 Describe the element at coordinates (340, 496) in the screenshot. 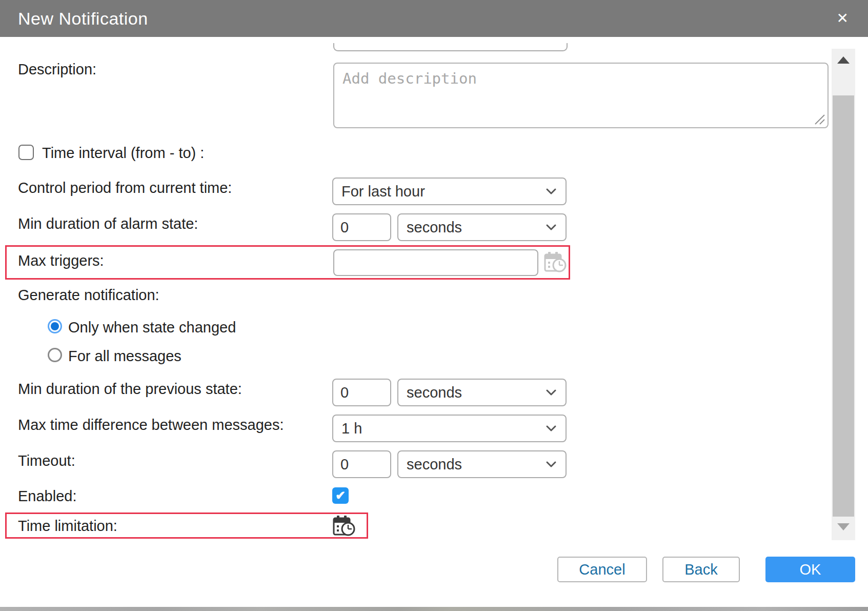

I see `enabled-checkbox: ✔` at that location.